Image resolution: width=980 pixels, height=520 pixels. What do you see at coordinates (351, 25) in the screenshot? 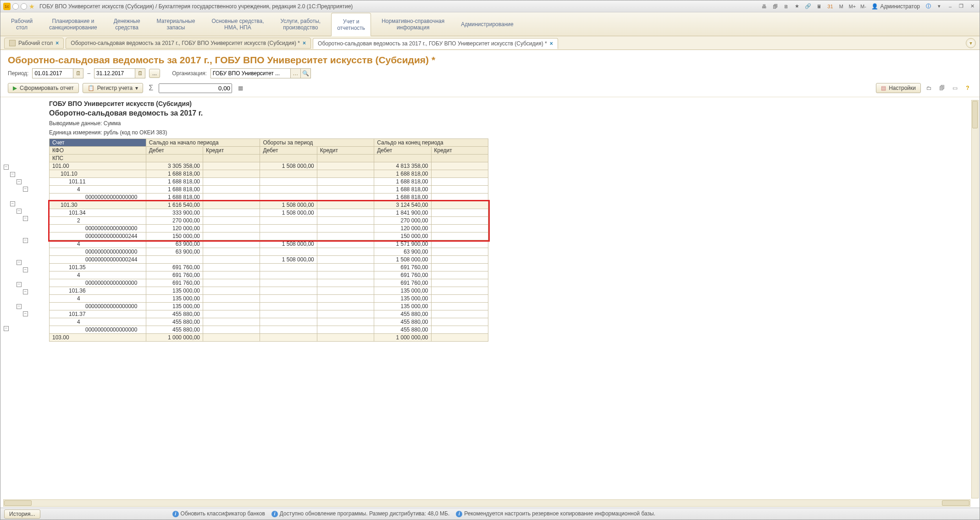
I see `section-item: Учет иотчетность` at bounding box center [351, 25].